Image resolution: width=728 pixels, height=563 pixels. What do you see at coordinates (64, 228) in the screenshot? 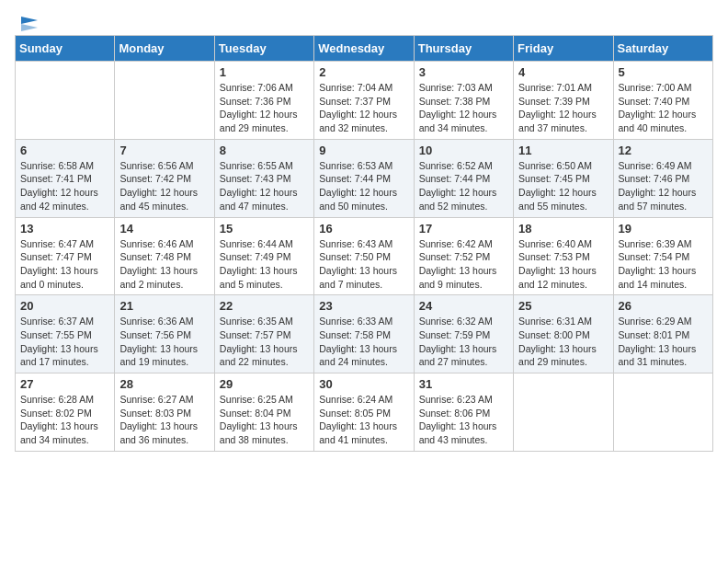
I see `day-number: 13` at bounding box center [64, 228].